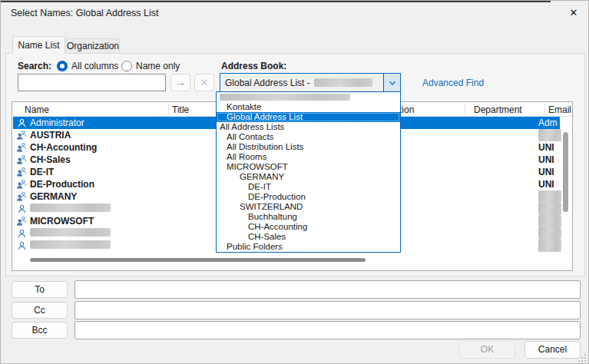 The width and height of the screenshot is (589, 364). I want to click on search-clear-button: ✕, so click(204, 83).